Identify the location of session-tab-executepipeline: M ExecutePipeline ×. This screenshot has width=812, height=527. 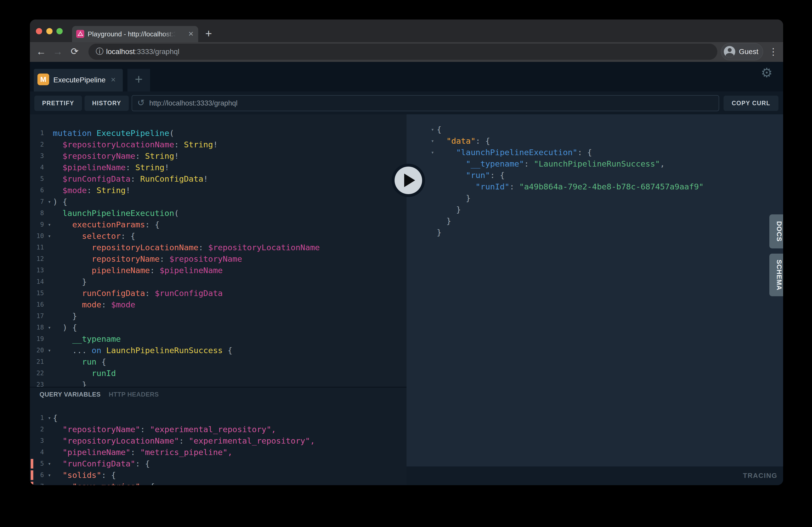
(78, 80).